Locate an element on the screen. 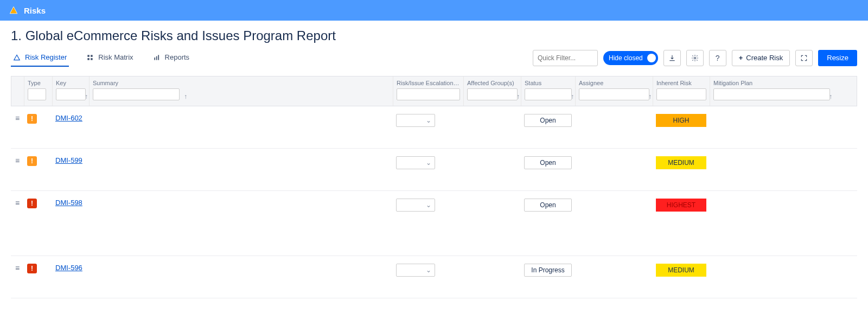 This screenshot has height=332, width=868. col-label: Mitigation Plan is located at coordinates (771, 83).